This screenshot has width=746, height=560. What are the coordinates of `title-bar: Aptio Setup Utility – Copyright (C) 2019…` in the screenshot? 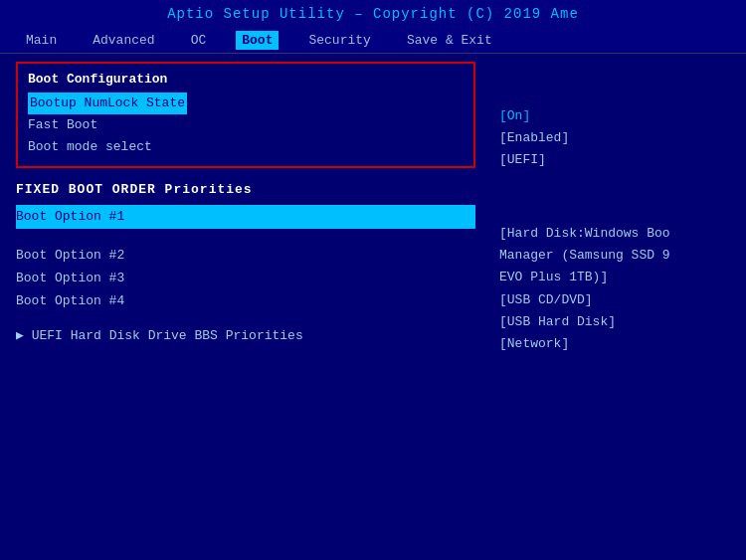 It's located at (373, 14).